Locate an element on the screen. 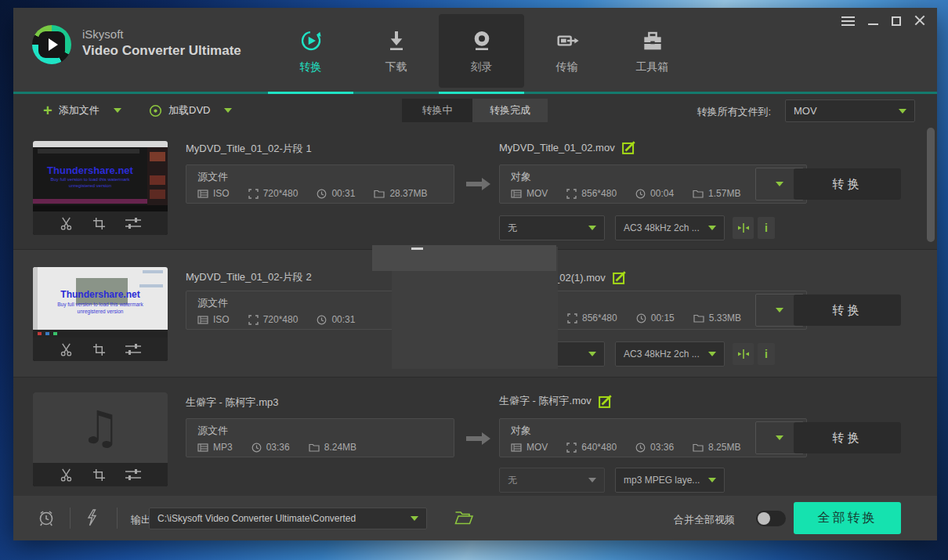 This screenshot has height=560, width=948. output-path-caret-icon is located at coordinates (414, 518).